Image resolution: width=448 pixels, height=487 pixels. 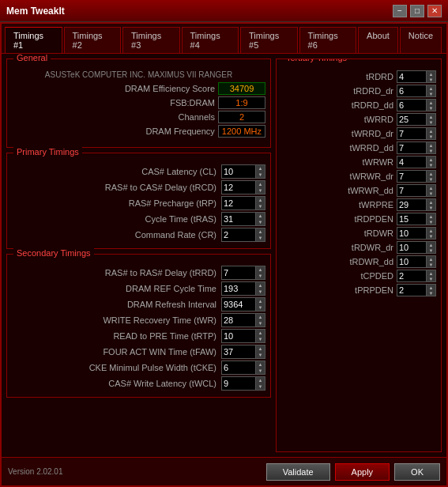 I want to click on tab-timings1: Timings #1, so click(x=33, y=40).